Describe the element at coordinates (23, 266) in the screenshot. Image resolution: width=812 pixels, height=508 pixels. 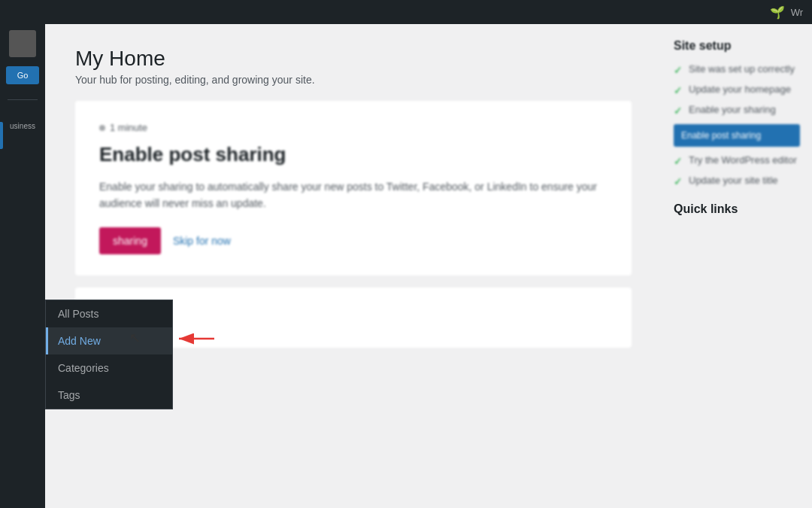
I see `sidebar: Go usiness` at that location.